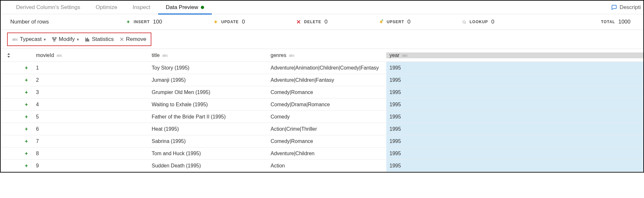 The image size is (644, 198). I want to click on column-label: year, so click(395, 55).